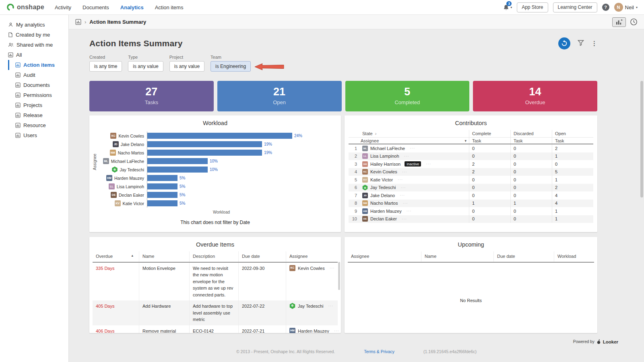 This screenshot has height=362, width=644. I want to click on sidebar-item-resource: Resource, so click(38, 125).